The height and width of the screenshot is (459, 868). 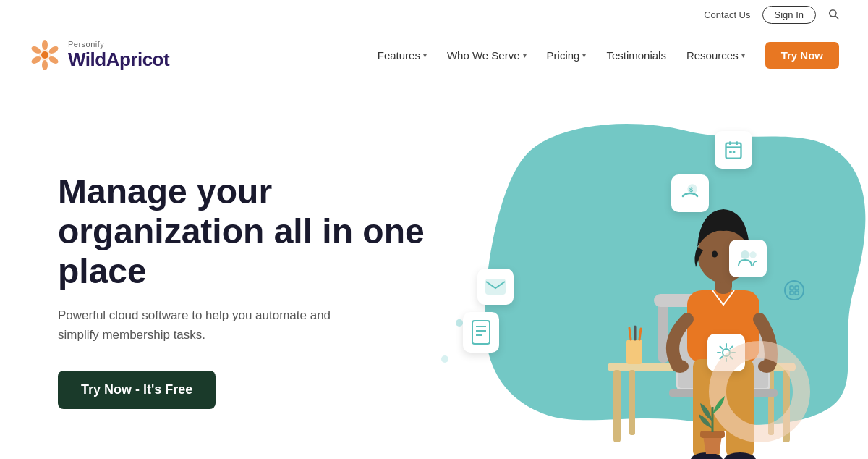 What do you see at coordinates (567, 55) in the screenshot?
I see `nav-pricing: Pricing ▾` at bounding box center [567, 55].